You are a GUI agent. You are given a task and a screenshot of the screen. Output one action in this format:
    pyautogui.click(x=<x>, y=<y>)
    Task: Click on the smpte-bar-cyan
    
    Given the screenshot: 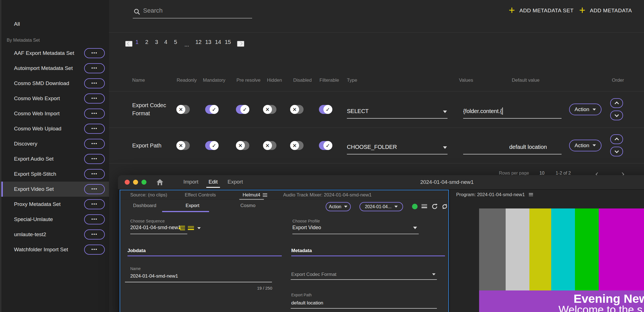 What is the action you would take?
    pyautogui.click(x=563, y=250)
    